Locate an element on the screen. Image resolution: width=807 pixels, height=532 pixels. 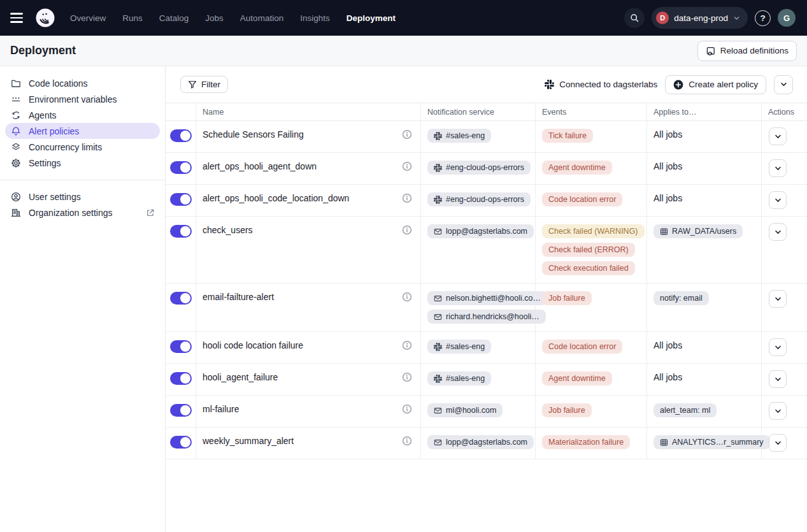
column-header-toggle is located at coordinates (181, 112).